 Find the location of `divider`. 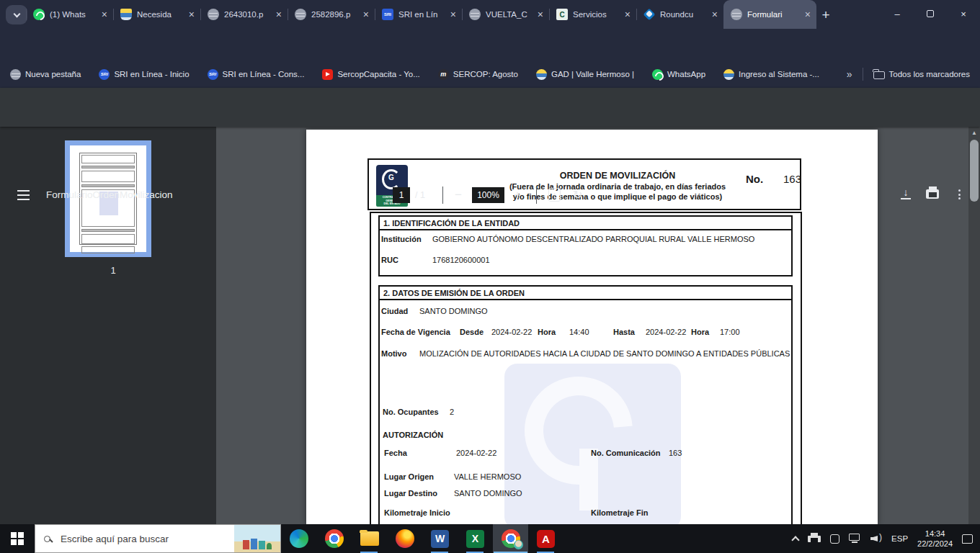

divider is located at coordinates (863, 74).